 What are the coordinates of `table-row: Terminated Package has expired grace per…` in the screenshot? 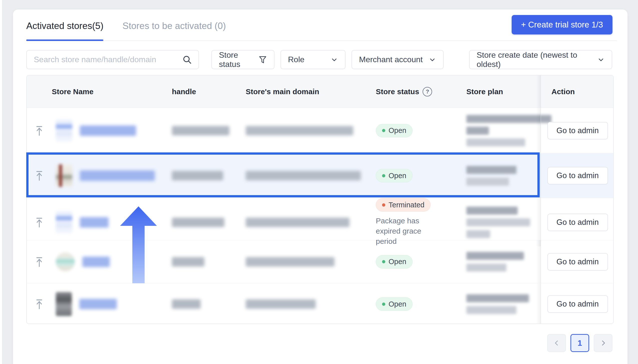 It's located at (320, 219).